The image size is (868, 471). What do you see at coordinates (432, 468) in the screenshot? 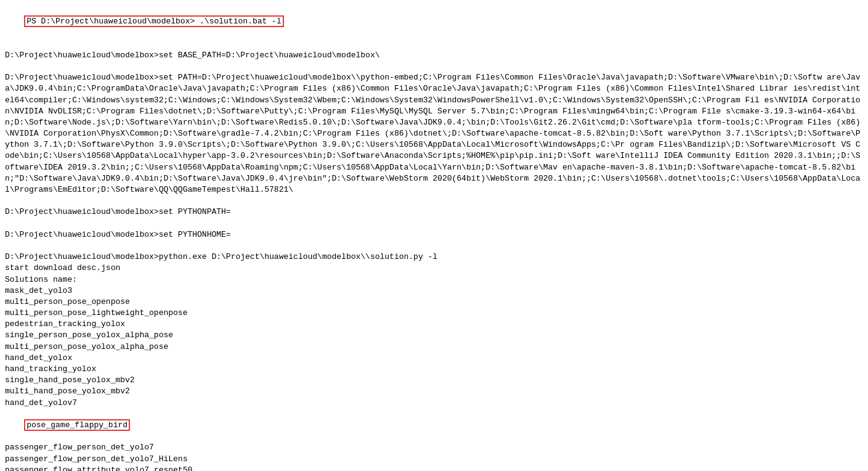
I see `solution-passenger-flow-attr: passenger_flow_attribute_yolo7_resnet50` at bounding box center [432, 468].